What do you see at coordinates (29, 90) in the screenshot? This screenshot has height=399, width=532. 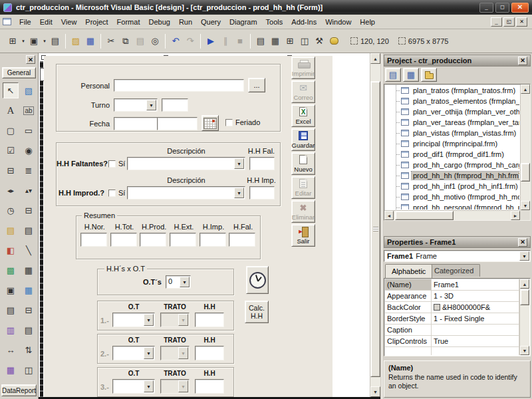 I see `picturebox-tool: ▧` at bounding box center [29, 90].